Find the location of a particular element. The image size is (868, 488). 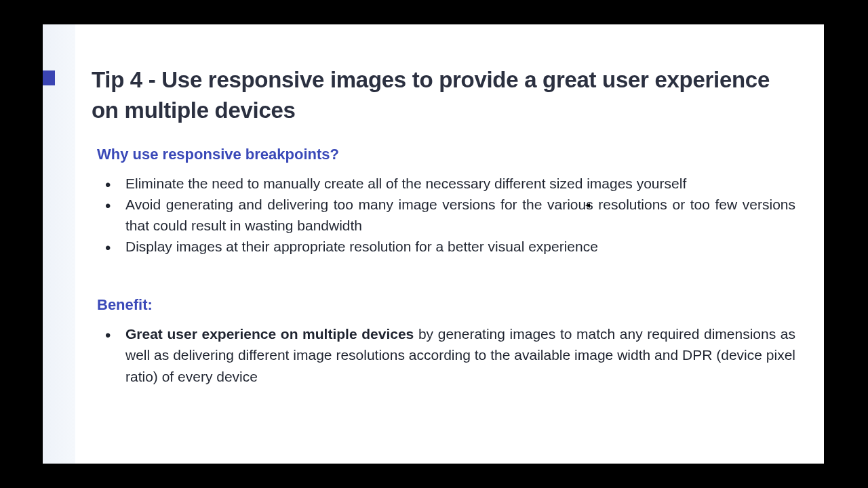

list-item: Avoid generating and delivering too many… is located at coordinates (450, 215).